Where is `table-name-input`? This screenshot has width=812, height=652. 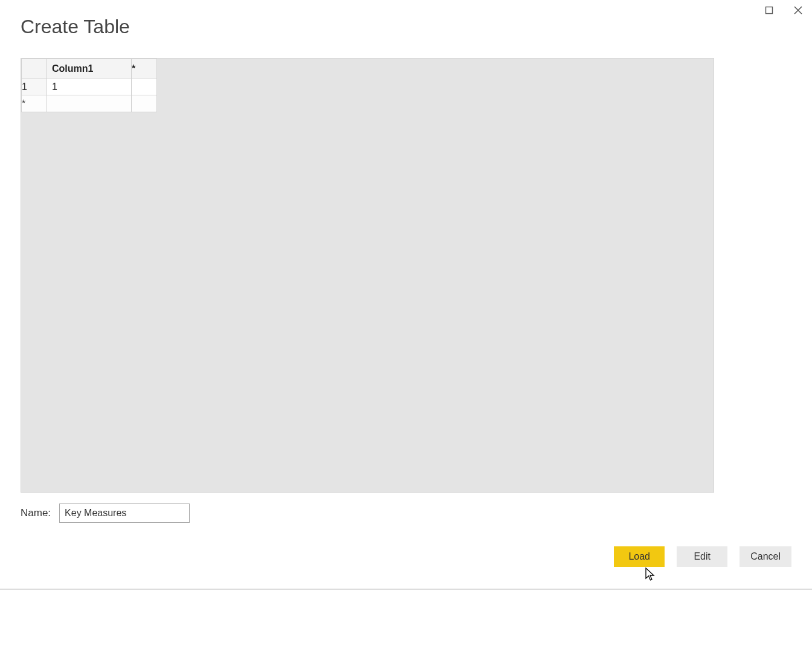
table-name-input is located at coordinates (124, 513).